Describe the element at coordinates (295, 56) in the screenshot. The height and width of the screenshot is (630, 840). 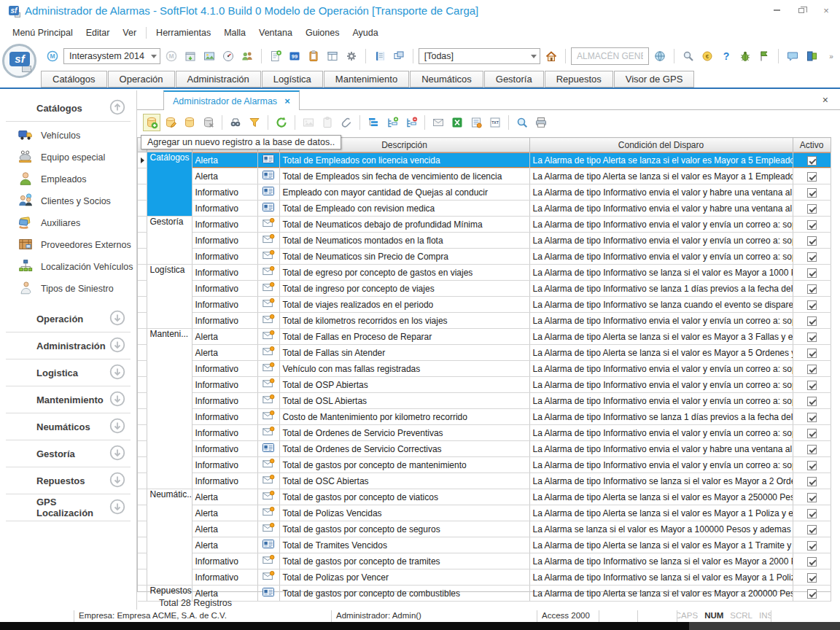
I see `badge-99-icon: 99` at that location.